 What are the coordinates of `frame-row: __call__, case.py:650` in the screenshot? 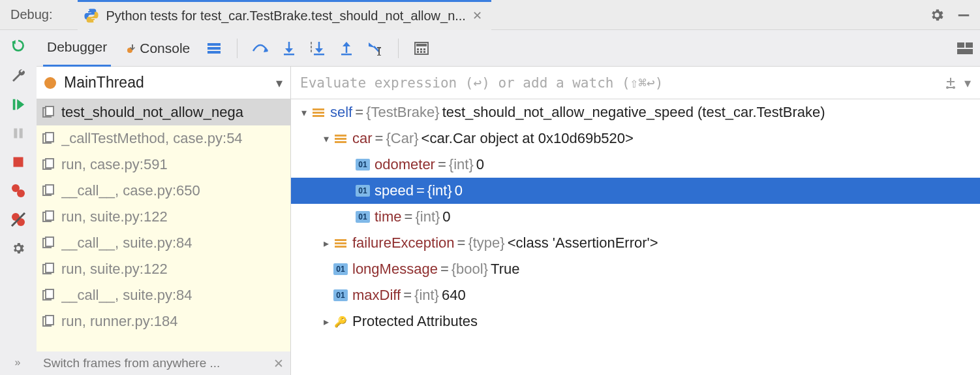 It's located at (163, 191).